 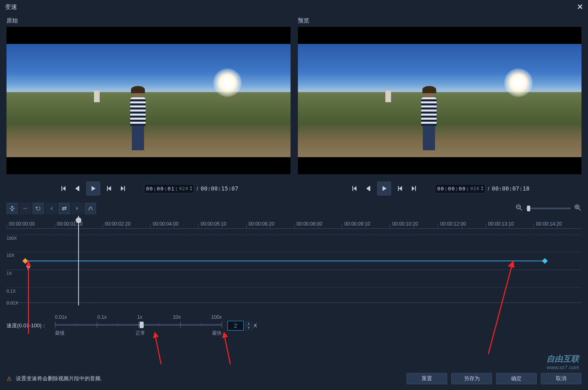 I want to click on time-ruler: 00:00:00:00 00:00:01:10 00:00:02:20 00:0…, so click(x=294, y=222).